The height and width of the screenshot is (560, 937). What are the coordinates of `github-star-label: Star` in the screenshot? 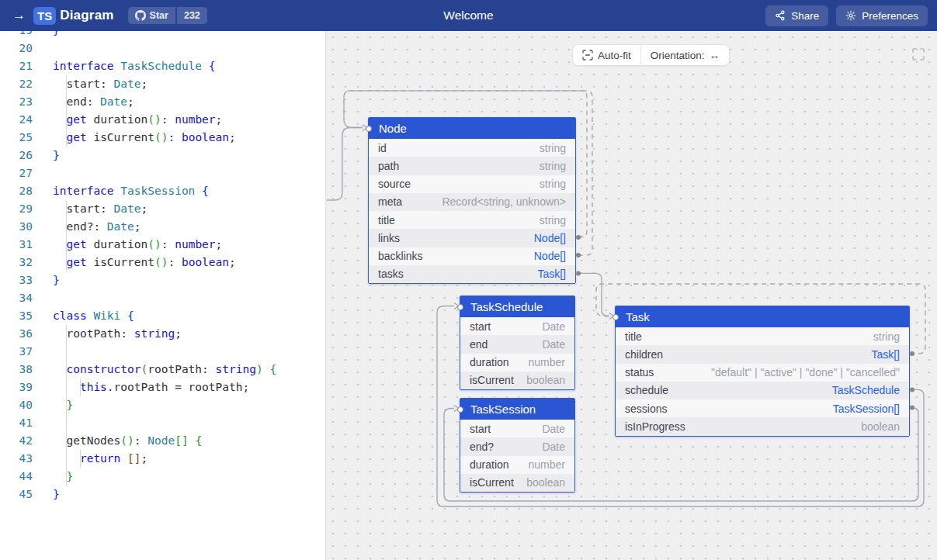 It's located at (159, 16).